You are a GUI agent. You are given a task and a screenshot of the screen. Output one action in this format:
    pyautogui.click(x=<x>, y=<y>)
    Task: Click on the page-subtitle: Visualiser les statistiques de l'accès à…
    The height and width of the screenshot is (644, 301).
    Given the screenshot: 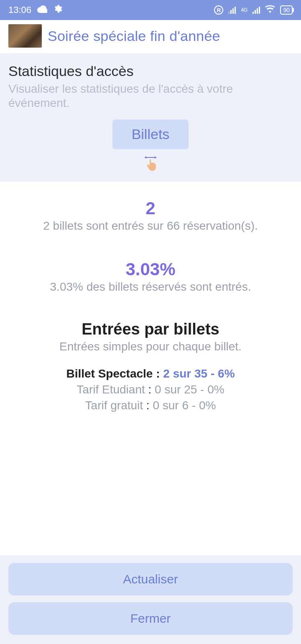 What is the action you would take?
    pyautogui.click(x=150, y=96)
    